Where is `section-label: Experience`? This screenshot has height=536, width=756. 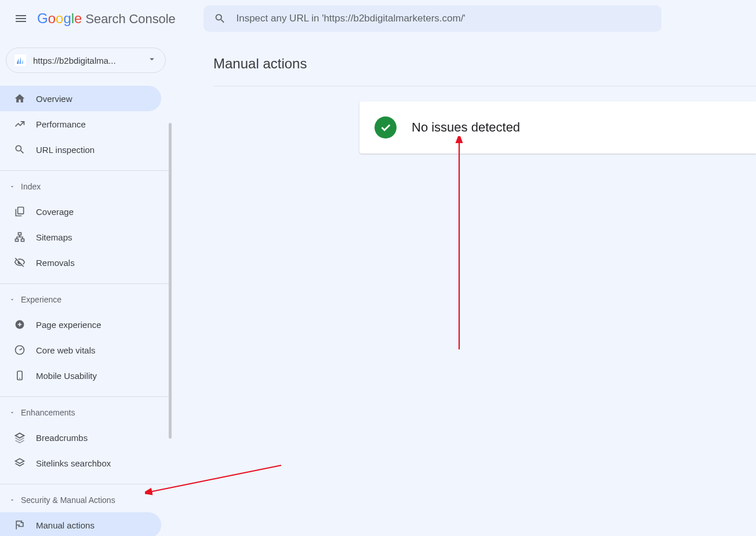 section-label: Experience is located at coordinates (41, 300).